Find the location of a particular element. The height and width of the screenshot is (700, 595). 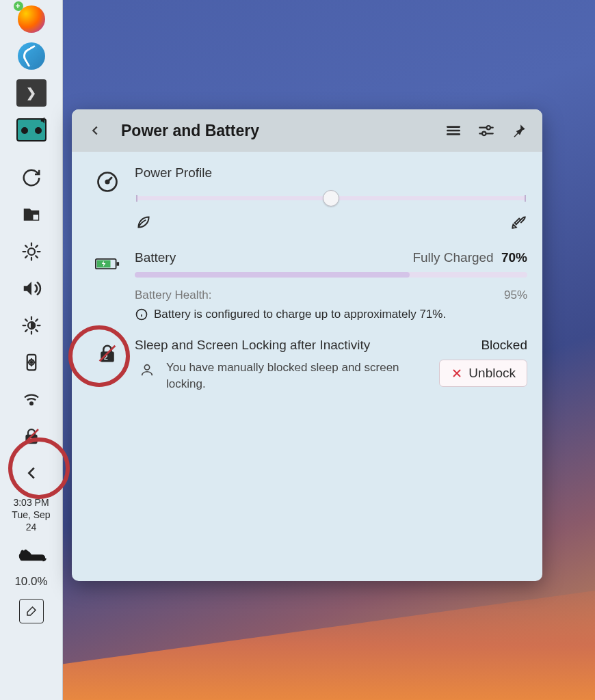

unblock-button: Unblock is located at coordinates (483, 373).